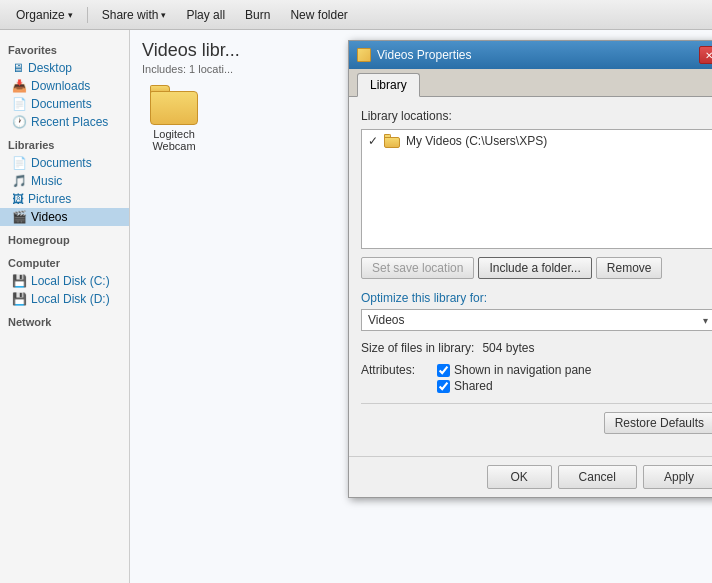  I want to click on shared-label: Shared, so click(474, 386).